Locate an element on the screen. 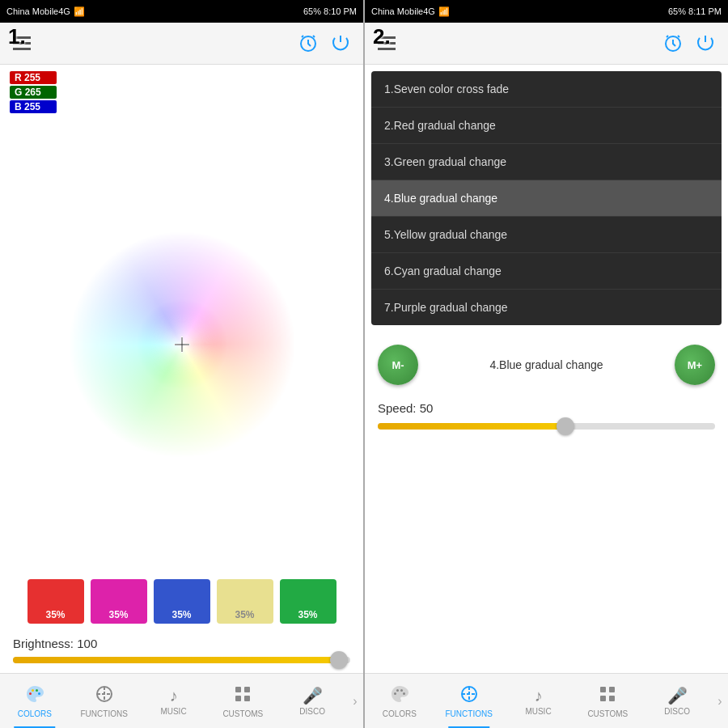 The width and height of the screenshot is (728, 728). swatch-blue: 35% is located at coordinates (182, 602).